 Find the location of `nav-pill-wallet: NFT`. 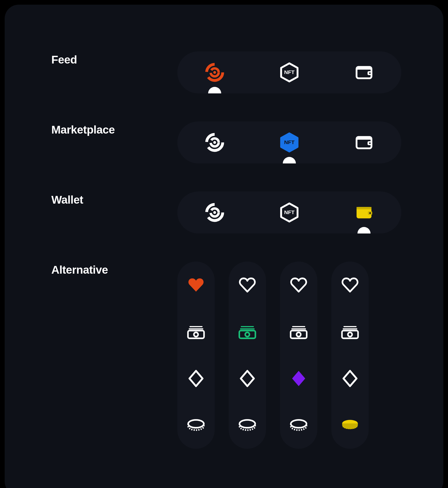

nav-pill-wallet: NFT is located at coordinates (289, 212).